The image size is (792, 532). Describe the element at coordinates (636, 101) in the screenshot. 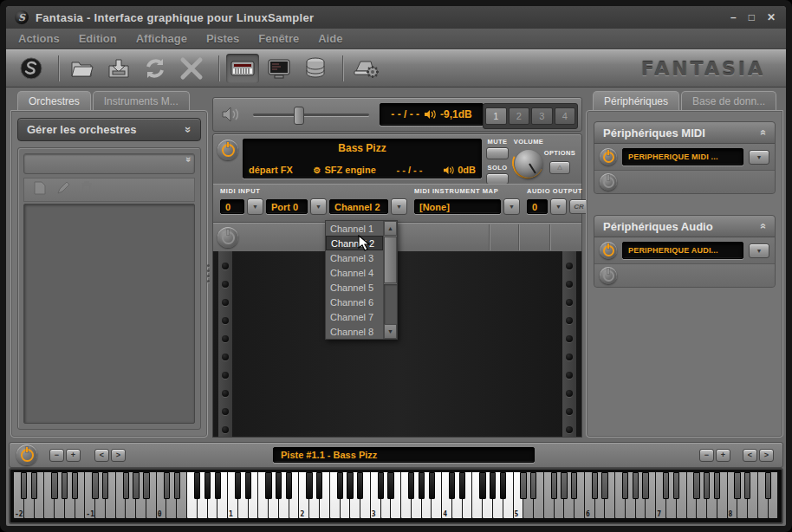

I see `tab-peripheriques: Périphériques` at that location.